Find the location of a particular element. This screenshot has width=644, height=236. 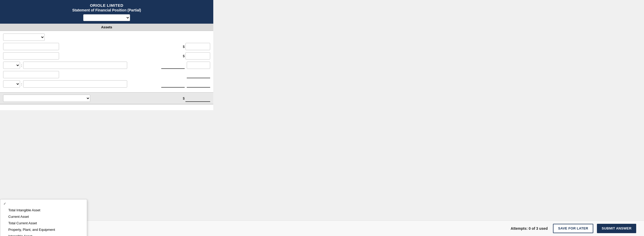

assets-bar: Assets is located at coordinates (107, 27).